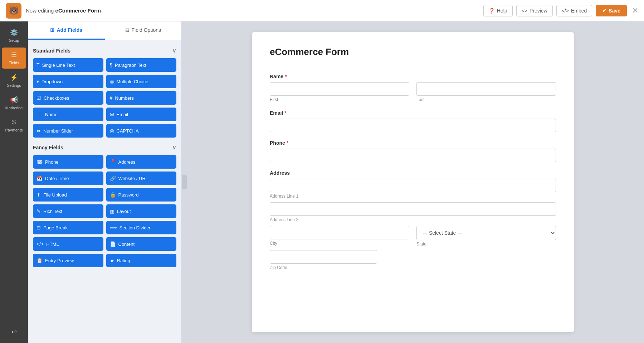  I want to click on field-btn-entry-preview: 📋 Entry Preview, so click(68, 260).